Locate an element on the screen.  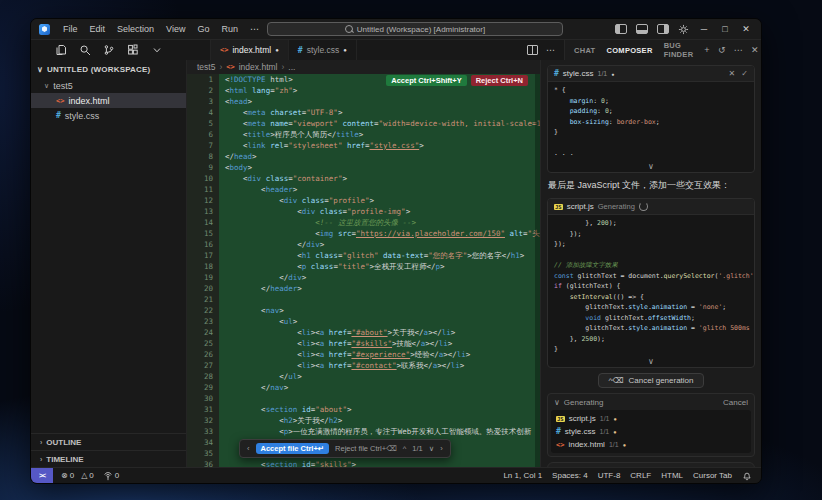
tab-index.html: <>index.html● is located at coordinates (250, 50).